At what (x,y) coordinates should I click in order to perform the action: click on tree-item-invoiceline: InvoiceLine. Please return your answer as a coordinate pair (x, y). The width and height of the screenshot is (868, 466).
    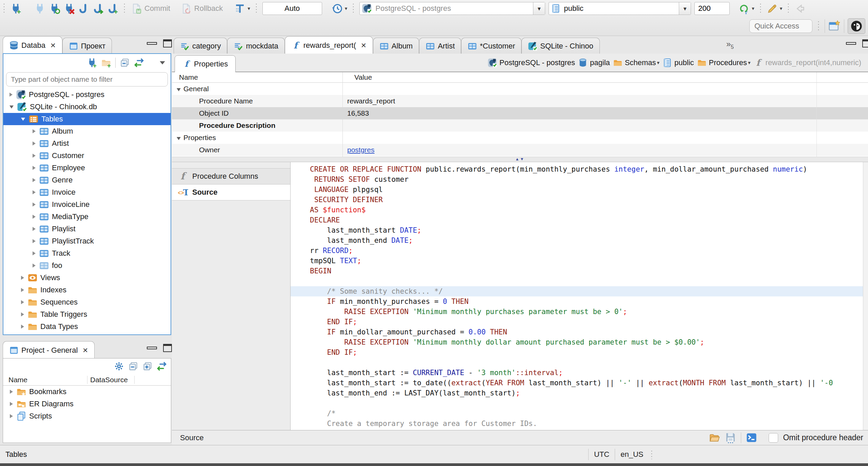
    Looking at the image, I should click on (87, 205).